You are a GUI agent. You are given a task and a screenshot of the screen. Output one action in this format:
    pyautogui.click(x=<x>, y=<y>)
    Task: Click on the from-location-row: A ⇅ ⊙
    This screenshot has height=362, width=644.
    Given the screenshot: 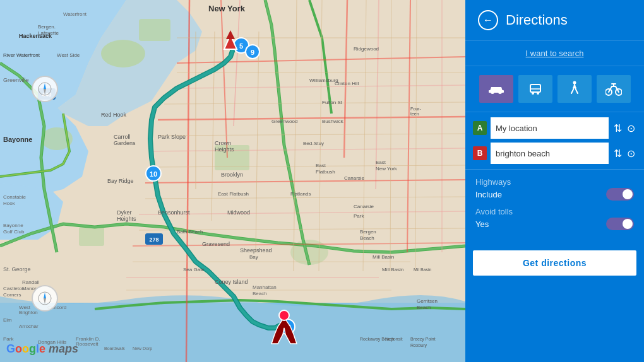 What is the action you would take?
    pyautogui.click(x=554, y=128)
    